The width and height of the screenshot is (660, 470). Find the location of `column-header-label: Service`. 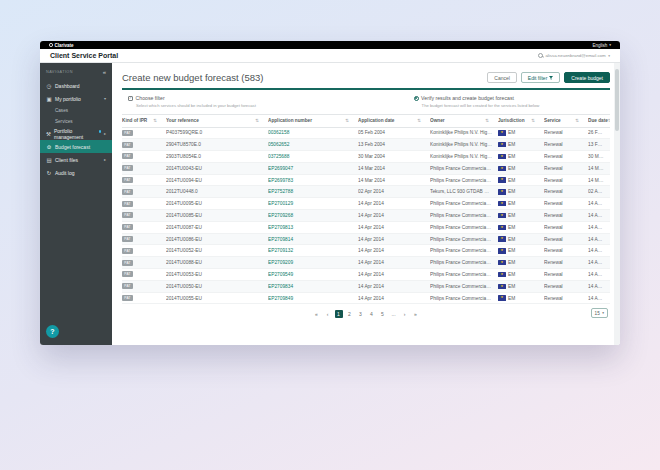

column-header-label: Service is located at coordinates (552, 120).